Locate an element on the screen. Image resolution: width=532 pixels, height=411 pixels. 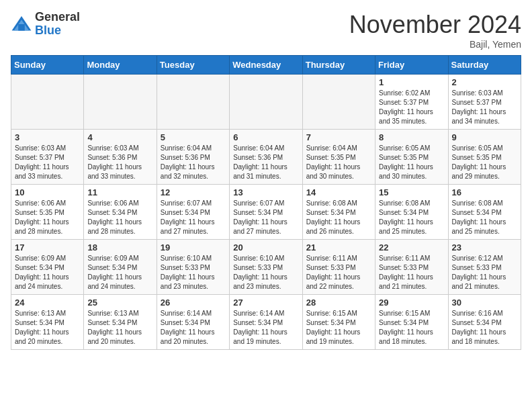
location: Bajil, Yemen is located at coordinates (435, 44).